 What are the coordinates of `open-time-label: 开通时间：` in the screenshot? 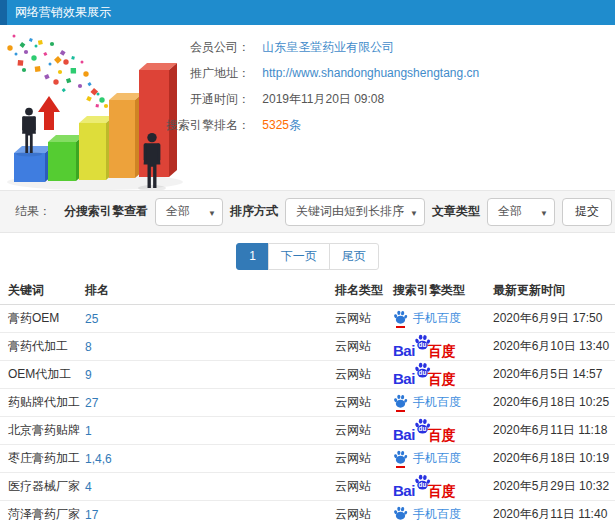 It's located at (200, 99).